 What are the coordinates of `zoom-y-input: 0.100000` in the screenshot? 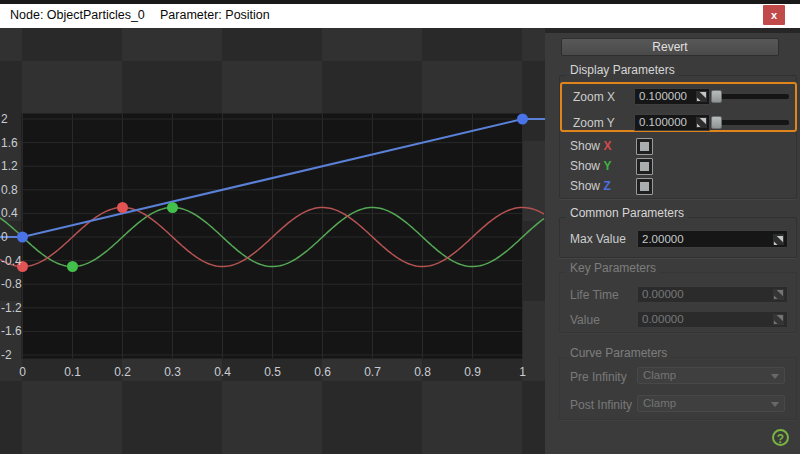 It's located at (672, 122).